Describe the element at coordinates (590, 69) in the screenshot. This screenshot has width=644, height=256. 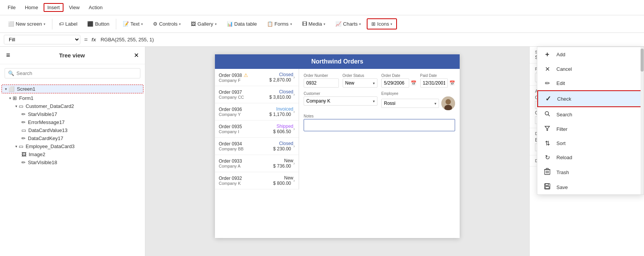
I see `icon-cancel-item: ✕ Cancel` at that location.